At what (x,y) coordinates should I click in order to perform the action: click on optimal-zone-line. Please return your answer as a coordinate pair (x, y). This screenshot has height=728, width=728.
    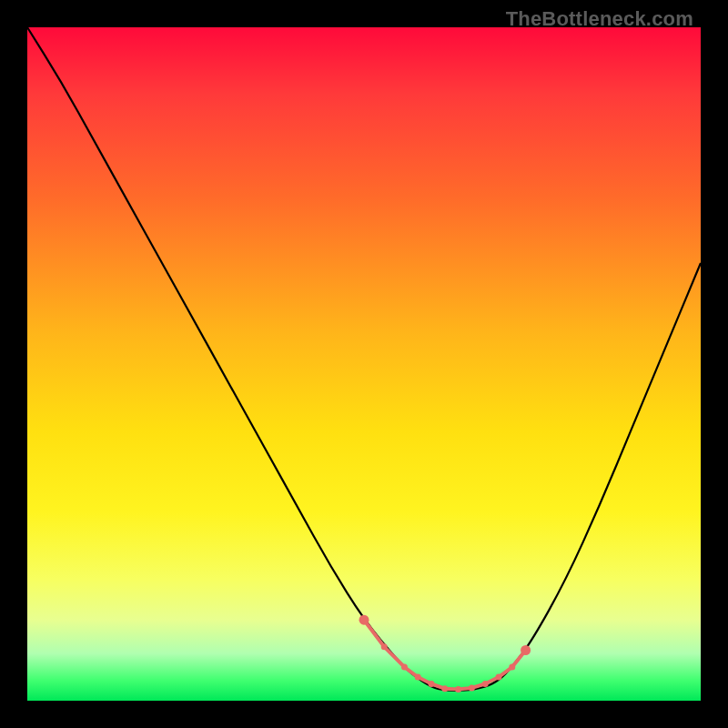
    Looking at the image, I should click on (445, 654).